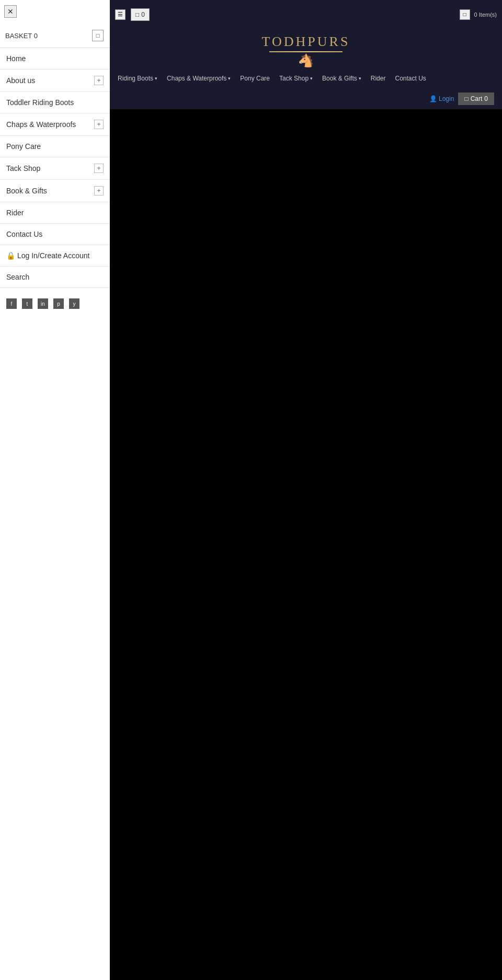 Image resolution: width=502 pixels, height=980 pixels. What do you see at coordinates (306, 15) in the screenshot?
I see `top-bar: ☰ □ 0 □ 0 Item(s)` at bounding box center [306, 15].